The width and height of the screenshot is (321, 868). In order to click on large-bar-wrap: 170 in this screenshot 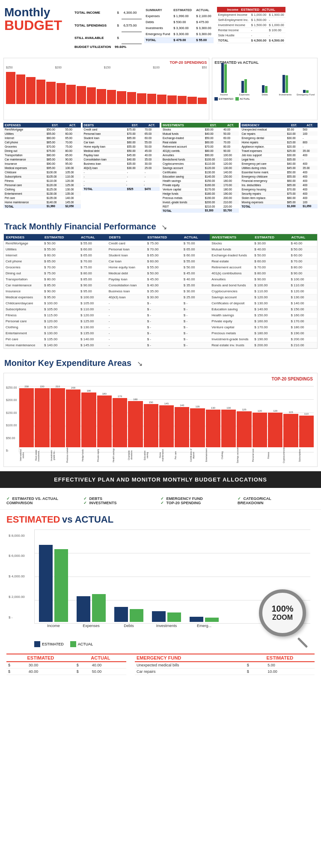, I will do `click(120, 416)`.